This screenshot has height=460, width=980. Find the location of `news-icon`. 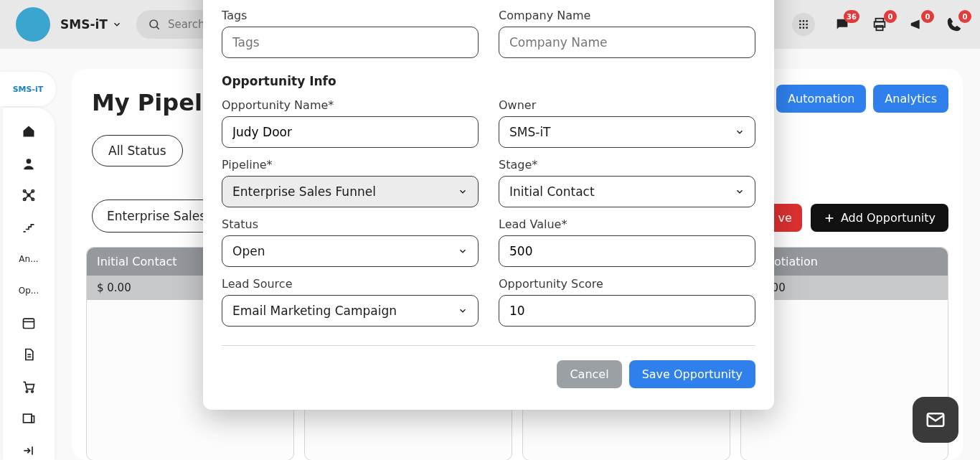

news-icon is located at coordinates (29, 418).